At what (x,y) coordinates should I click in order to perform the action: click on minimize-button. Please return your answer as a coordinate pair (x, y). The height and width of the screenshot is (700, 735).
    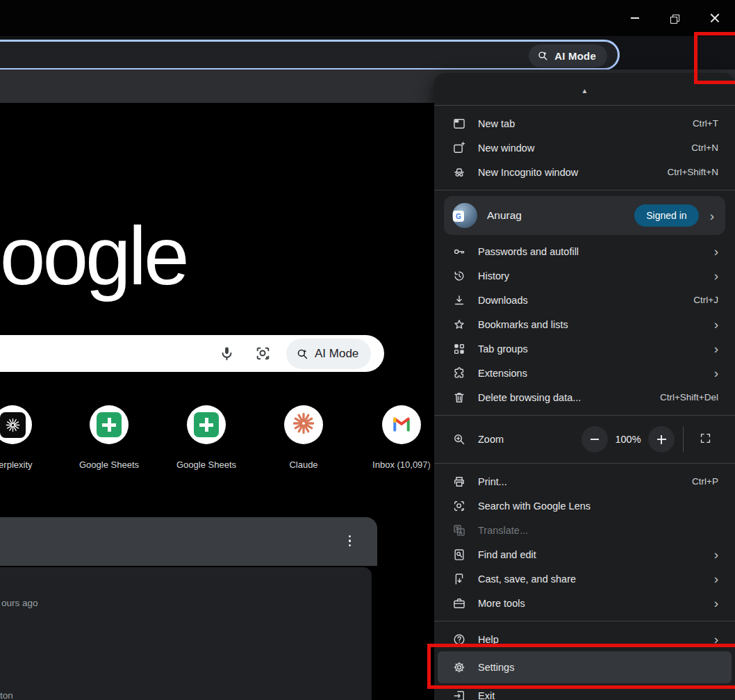
    Looking at the image, I should click on (635, 18).